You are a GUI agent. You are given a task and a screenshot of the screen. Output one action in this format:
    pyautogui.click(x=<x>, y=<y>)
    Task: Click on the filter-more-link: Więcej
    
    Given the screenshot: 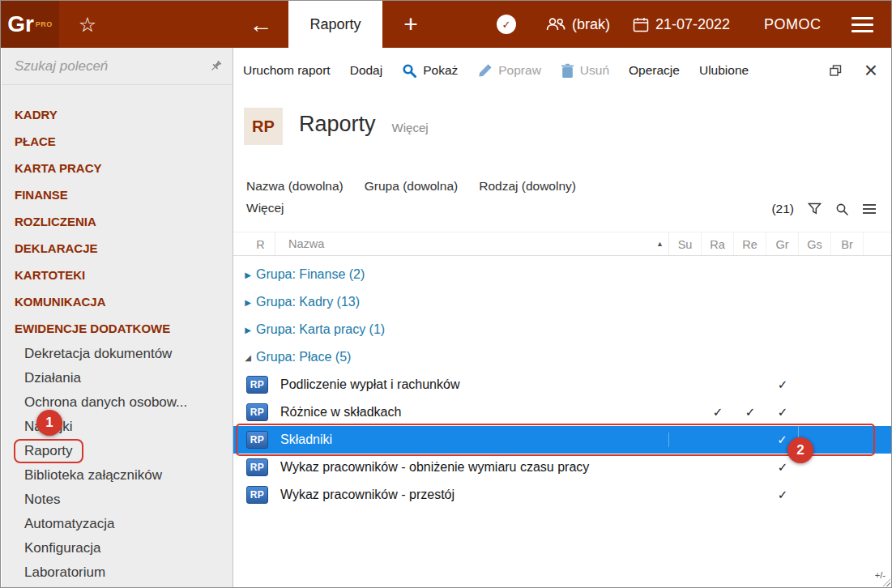 What is the action you would take?
    pyautogui.click(x=266, y=207)
    